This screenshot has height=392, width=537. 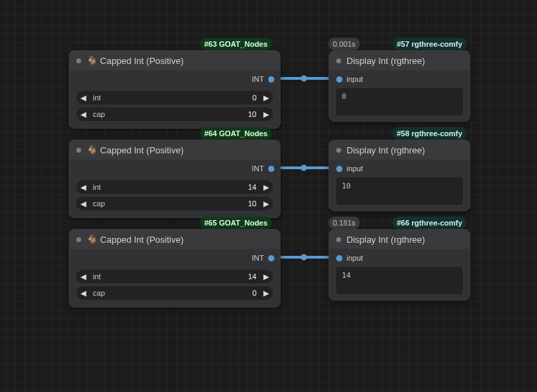 What do you see at coordinates (344, 44) in the screenshot?
I see `exec-time-tag: 0.001s` at bounding box center [344, 44].